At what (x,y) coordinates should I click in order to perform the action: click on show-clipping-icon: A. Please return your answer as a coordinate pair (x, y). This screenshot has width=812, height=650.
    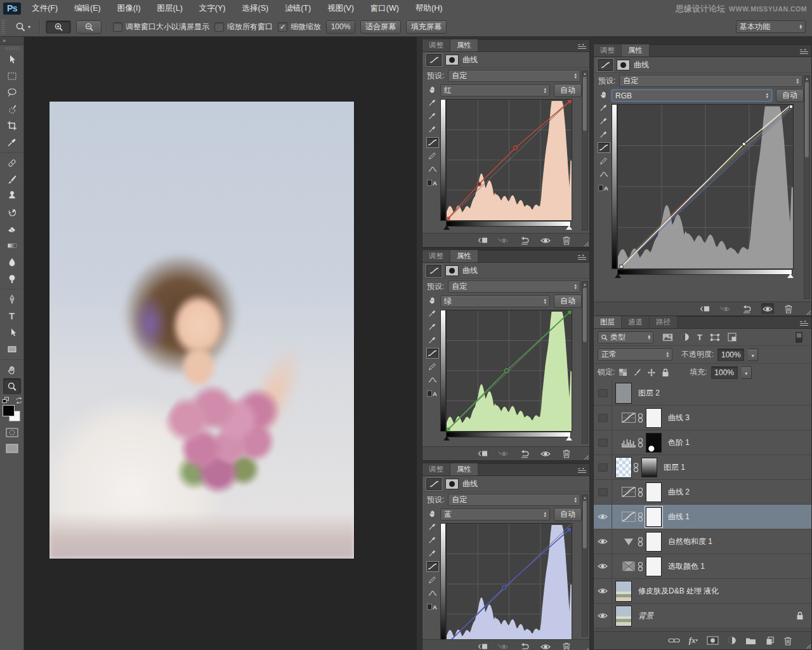
    Looking at the image, I should click on (433, 394).